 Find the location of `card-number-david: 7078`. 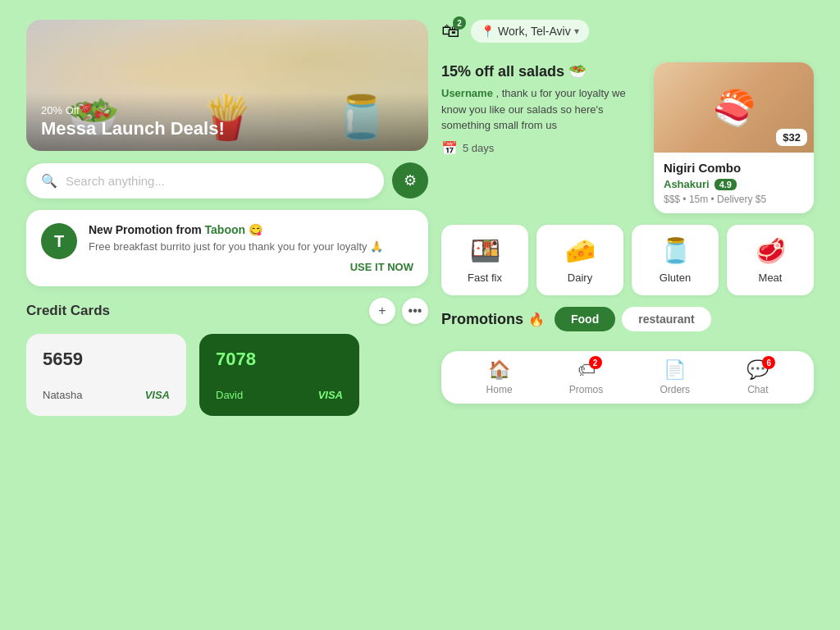

card-number-david: 7078 is located at coordinates (279, 359).